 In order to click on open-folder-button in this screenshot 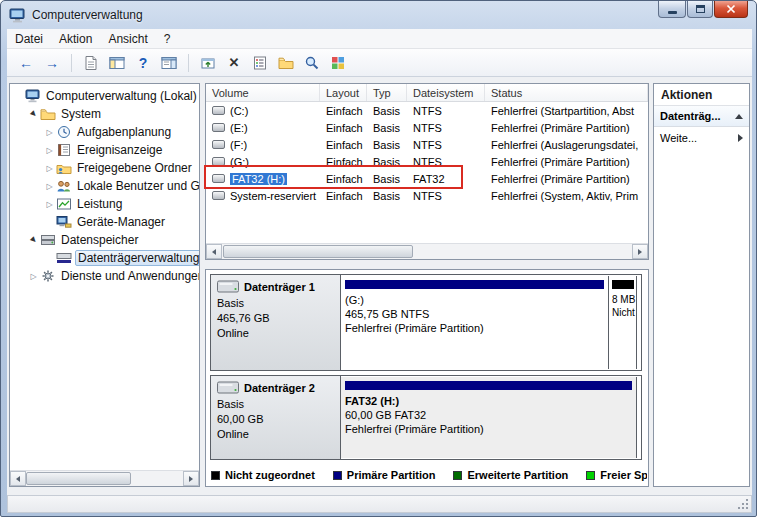, I will do `click(286, 63)`.